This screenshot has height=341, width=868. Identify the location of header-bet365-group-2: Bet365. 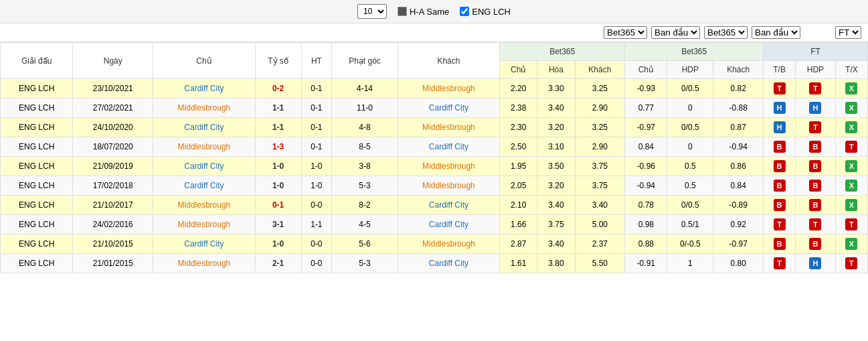
(695, 52).